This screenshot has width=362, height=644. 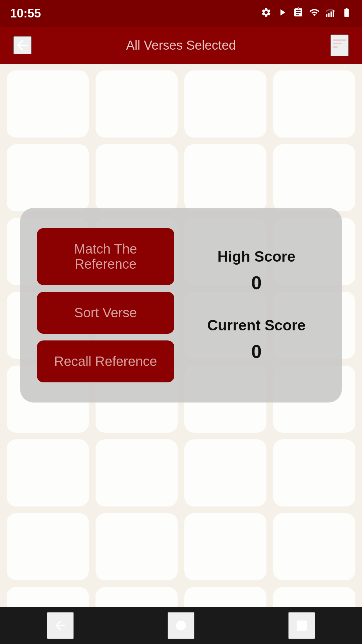 I want to click on play-icon, so click(x=282, y=13).